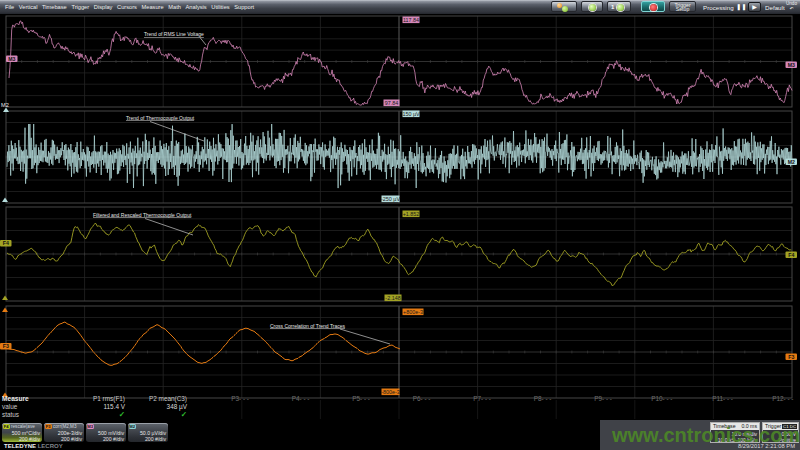  I want to click on svg-text: 97.84, so click(392, 103).